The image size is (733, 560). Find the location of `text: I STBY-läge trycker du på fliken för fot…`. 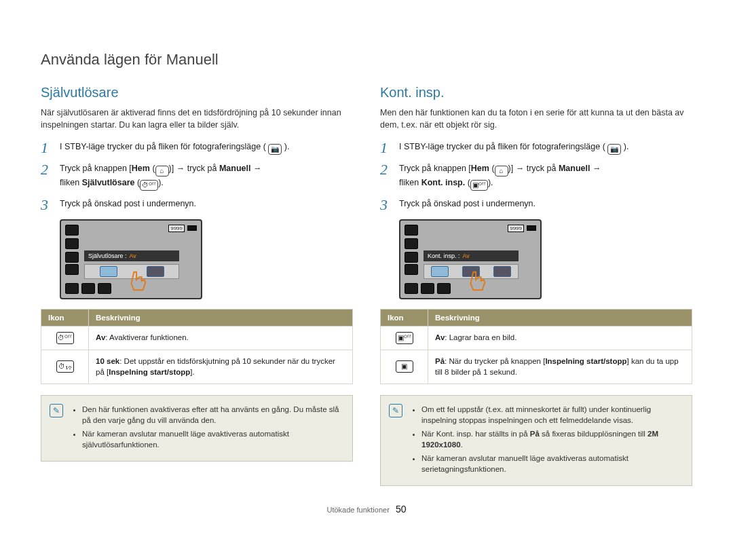

text: I STBY-läge trycker du på fliken för fot… is located at coordinates (502, 147).